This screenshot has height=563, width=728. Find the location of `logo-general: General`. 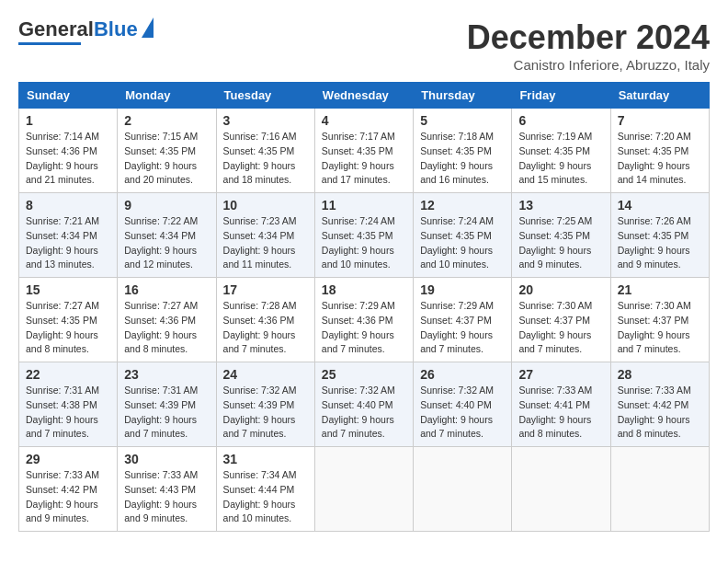

logo-general: General is located at coordinates (56, 29).